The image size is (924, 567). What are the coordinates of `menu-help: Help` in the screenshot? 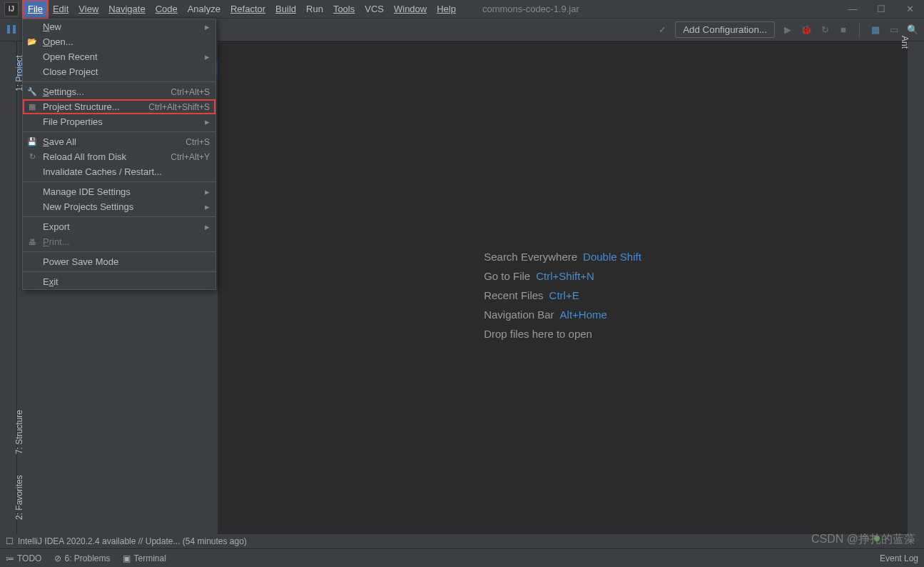 It's located at (447, 9).